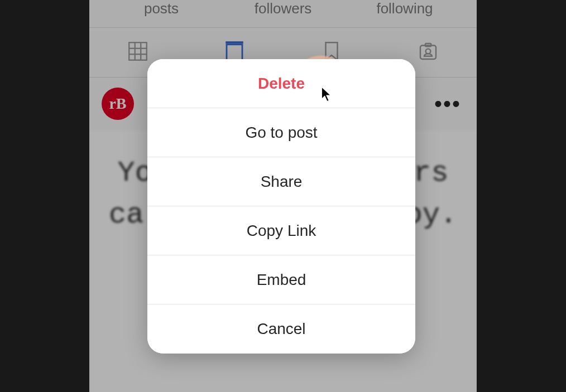 The height and width of the screenshot is (392, 566). What do you see at coordinates (281, 280) in the screenshot?
I see `embed-label: Embed` at bounding box center [281, 280].